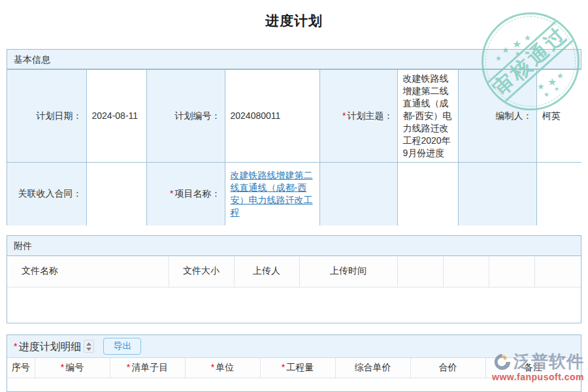 The height and width of the screenshot is (392, 588). What do you see at coordinates (294, 305) in the screenshot?
I see `attachments-empty-body` at bounding box center [294, 305].